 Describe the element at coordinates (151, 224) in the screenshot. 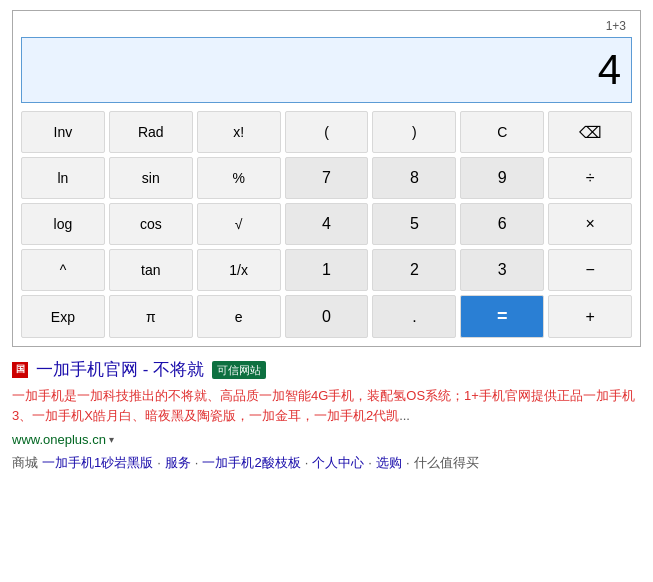

I see `cos-button: cos` at that location.